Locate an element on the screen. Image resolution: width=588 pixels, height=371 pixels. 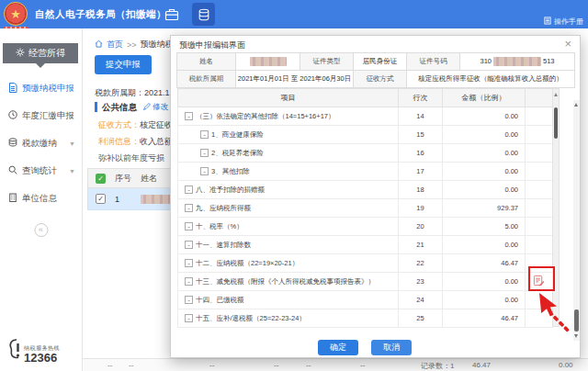
col-amount: 金额（比例） is located at coordinates (484, 98).